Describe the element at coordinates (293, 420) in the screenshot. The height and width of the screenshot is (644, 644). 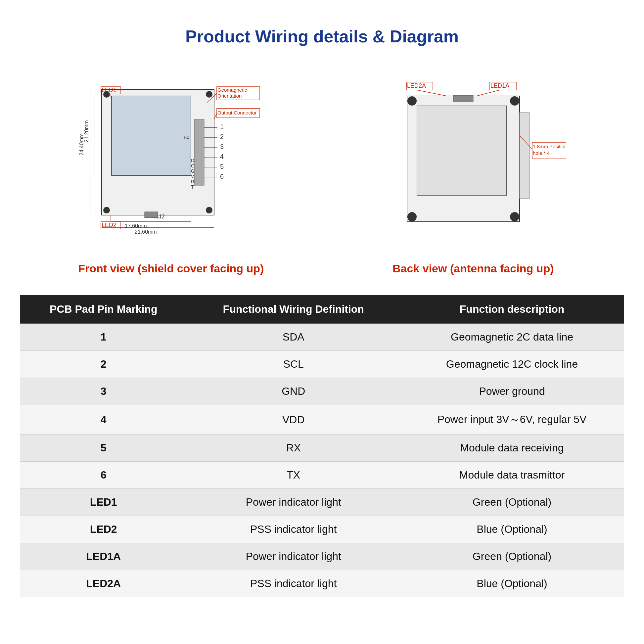
I see `table-cell-wiring: VDD` at that location.